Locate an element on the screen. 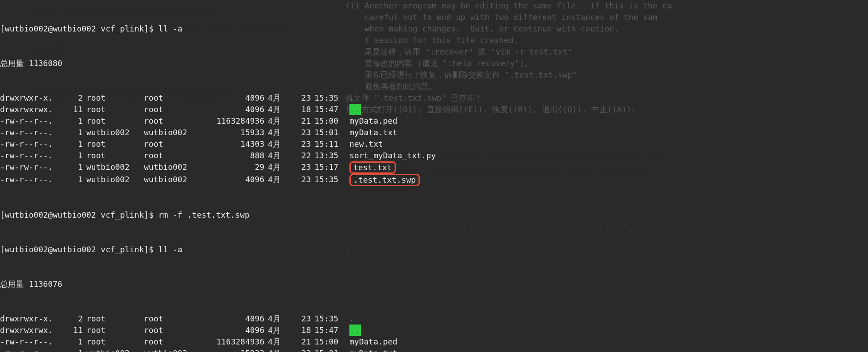 The image size is (868, 352). listing-row: -rw-rw-r--.1wutbio002wutbio002294月2315:1… is located at coordinates (244, 168).